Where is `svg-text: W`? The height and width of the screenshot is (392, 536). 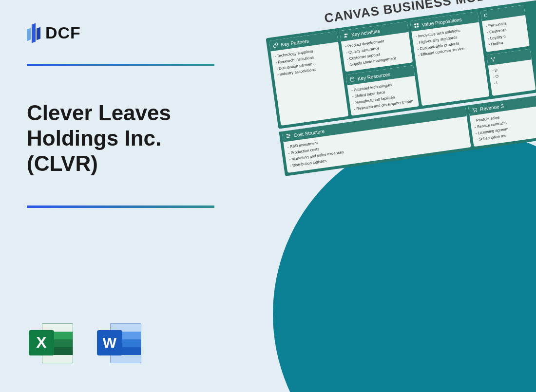 svg-text: W is located at coordinates (110, 343).